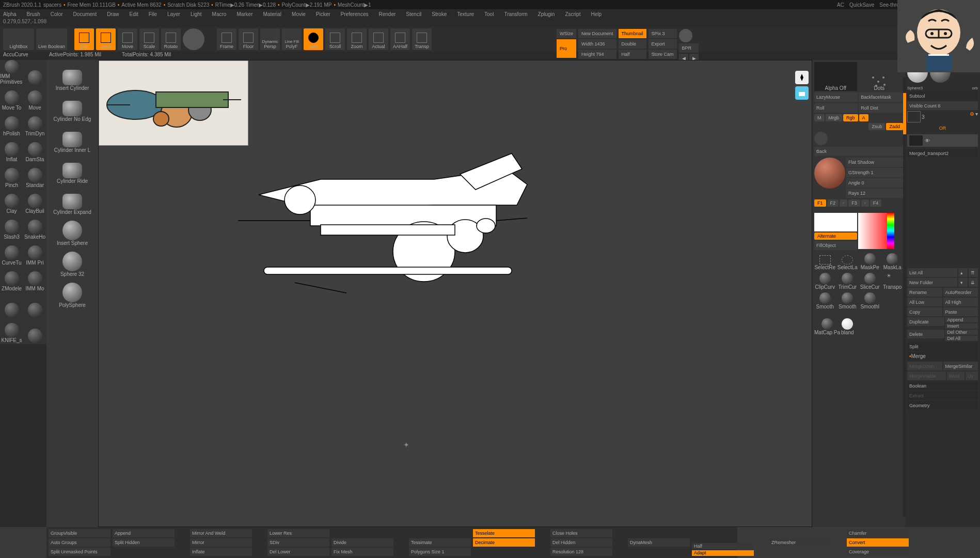 The image size is (980, 558). I want to click on brush-pinch: Pinch, so click(11, 176).